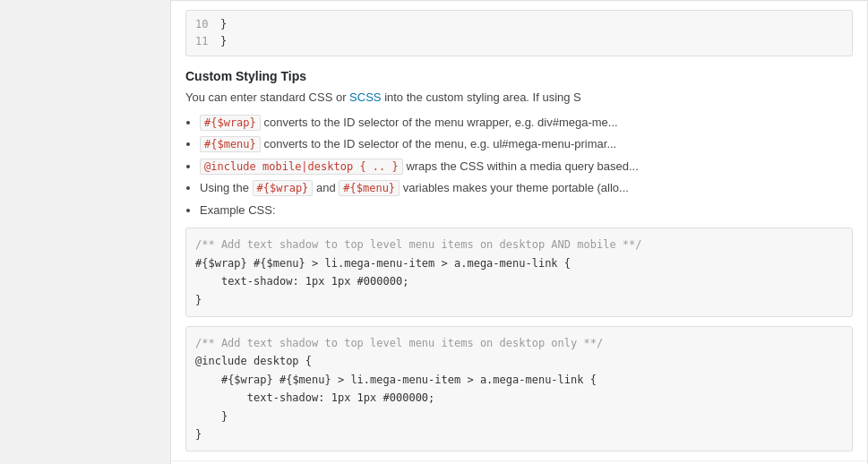 The image size is (868, 464). I want to click on intro-text-before: You can enter standard CSS or, so click(267, 97).